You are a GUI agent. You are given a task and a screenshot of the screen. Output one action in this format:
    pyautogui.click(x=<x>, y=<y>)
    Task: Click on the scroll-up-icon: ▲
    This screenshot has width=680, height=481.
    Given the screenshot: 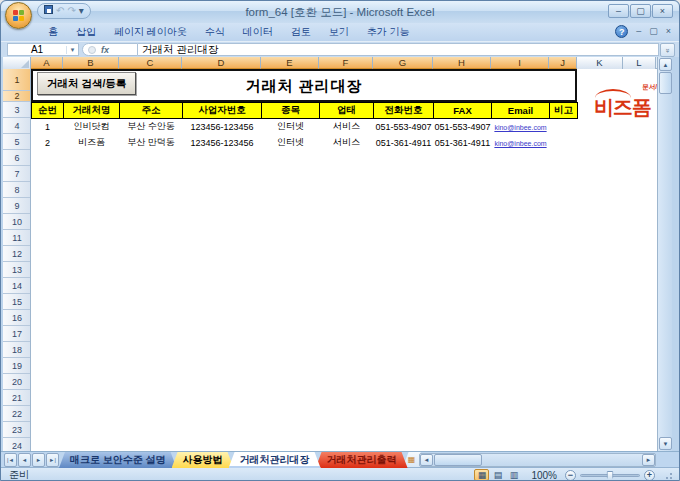 What is the action you would take?
    pyautogui.click(x=666, y=64)
    